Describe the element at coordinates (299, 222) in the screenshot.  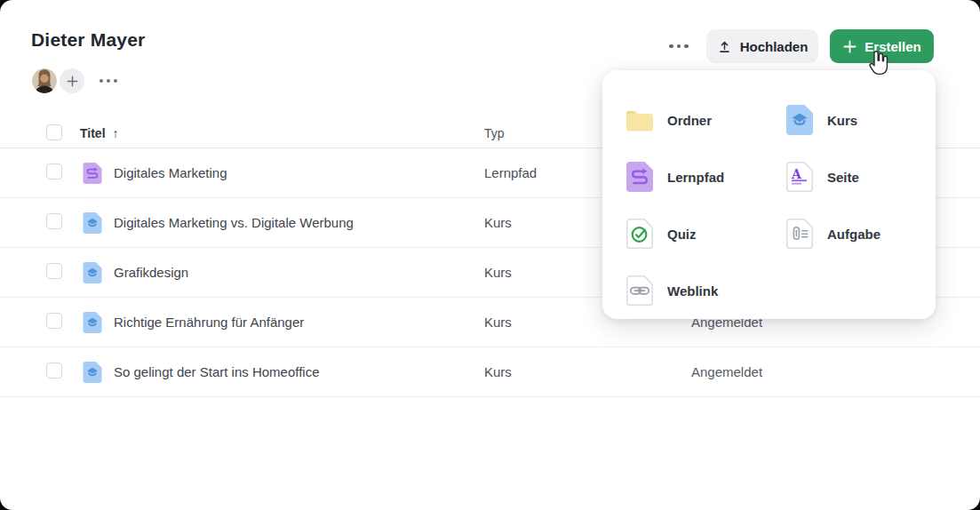
I see `row-title: Digitales Marketing vs. Digitale Werbung` at that location.